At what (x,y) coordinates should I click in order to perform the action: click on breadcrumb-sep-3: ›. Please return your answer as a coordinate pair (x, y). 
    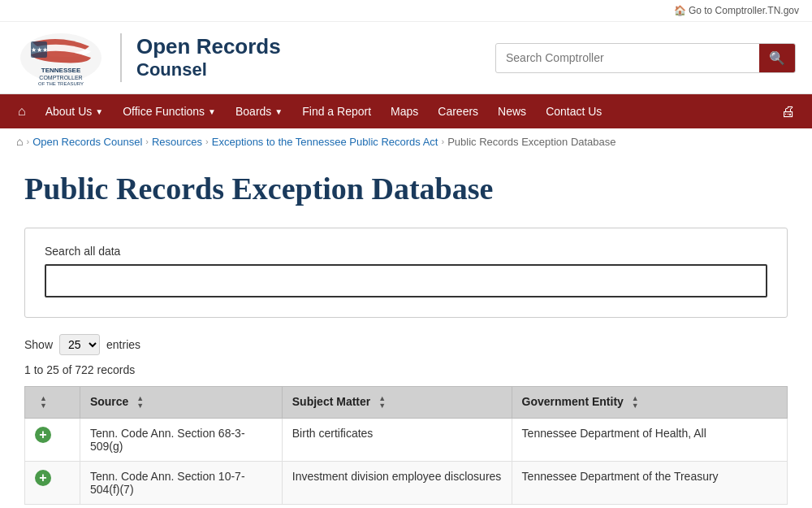
    Looking at the image, I should click on (443, 141).